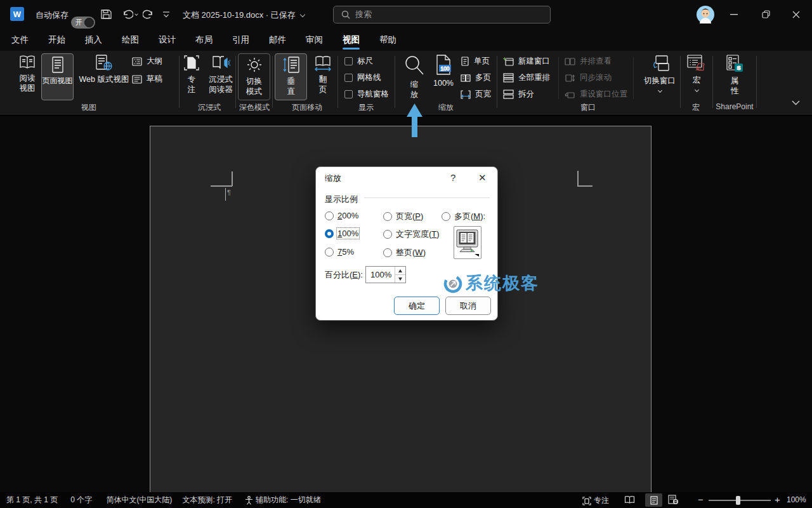  I want to click on ruler-checkbox, so click(349, 61).